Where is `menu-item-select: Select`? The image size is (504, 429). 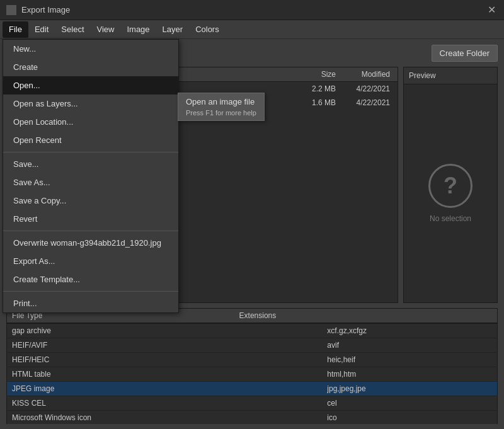 menu-item-select: Select is located at coordinates (72, 30).